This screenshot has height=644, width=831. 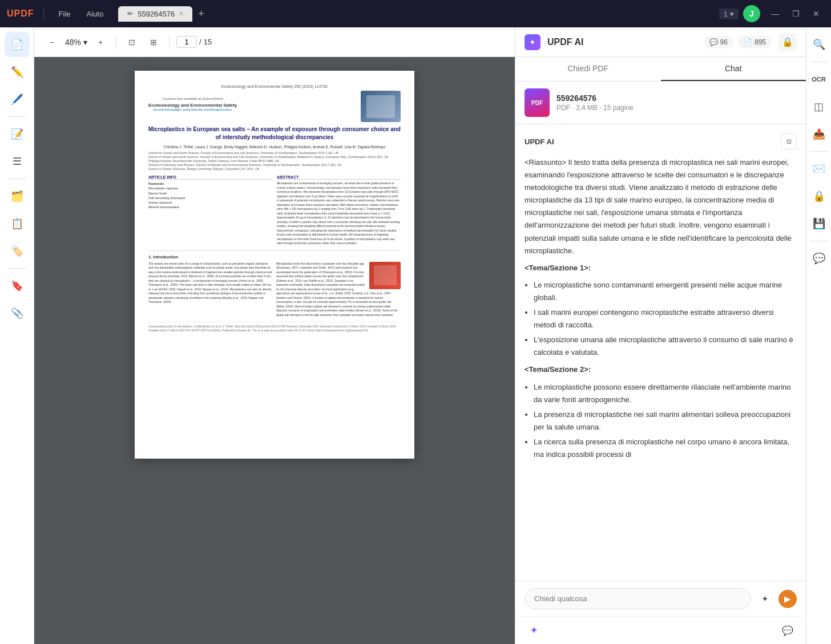 I want to click on tool-pages: 🗂️, so click(x=17, y=196).